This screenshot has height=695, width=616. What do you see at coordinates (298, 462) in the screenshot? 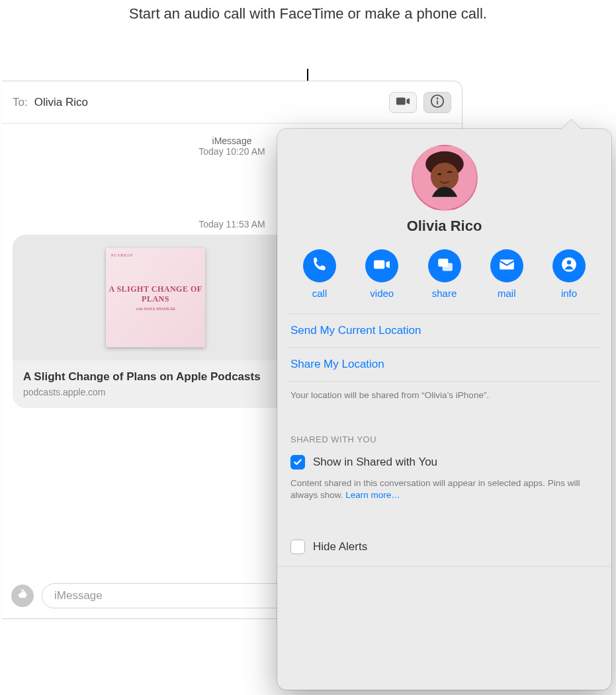
I see `show-in-shared-checkbox` at bounding box center [298, 462].